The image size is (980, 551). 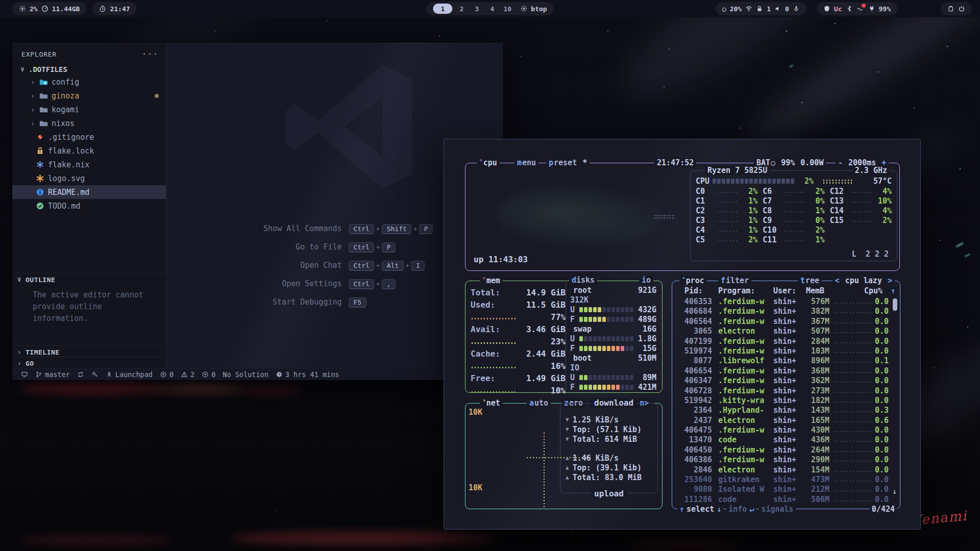 I want to click on workspace-10: 10, so click(x=507, y=9).